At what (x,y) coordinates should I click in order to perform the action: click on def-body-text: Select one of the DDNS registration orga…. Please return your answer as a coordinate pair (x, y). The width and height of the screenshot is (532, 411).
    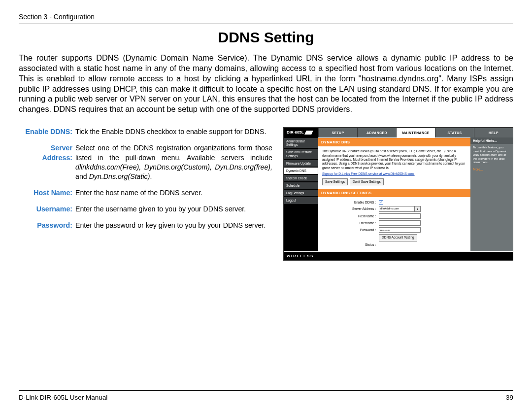
    Looking at the image, I should click on (174, 153).